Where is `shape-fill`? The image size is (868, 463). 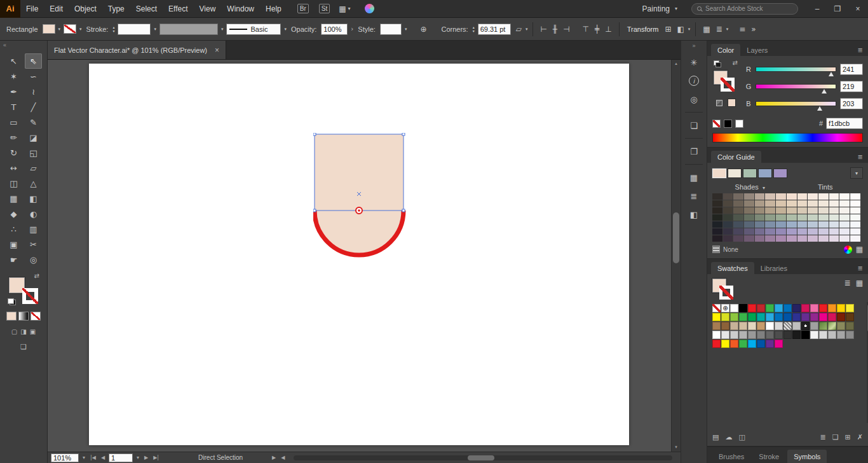
shape-fill is located at coordinates (359, 195).